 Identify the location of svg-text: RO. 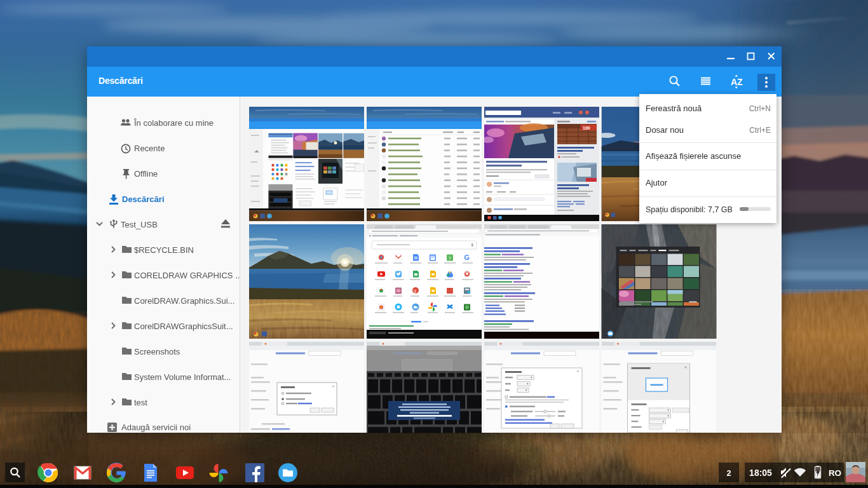
(835, 473).